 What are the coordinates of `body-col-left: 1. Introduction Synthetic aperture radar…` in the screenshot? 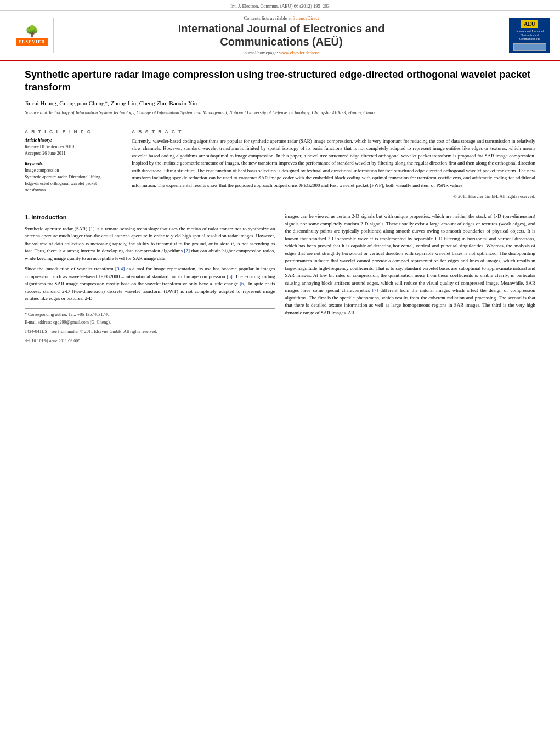 It's located at (150, 279).